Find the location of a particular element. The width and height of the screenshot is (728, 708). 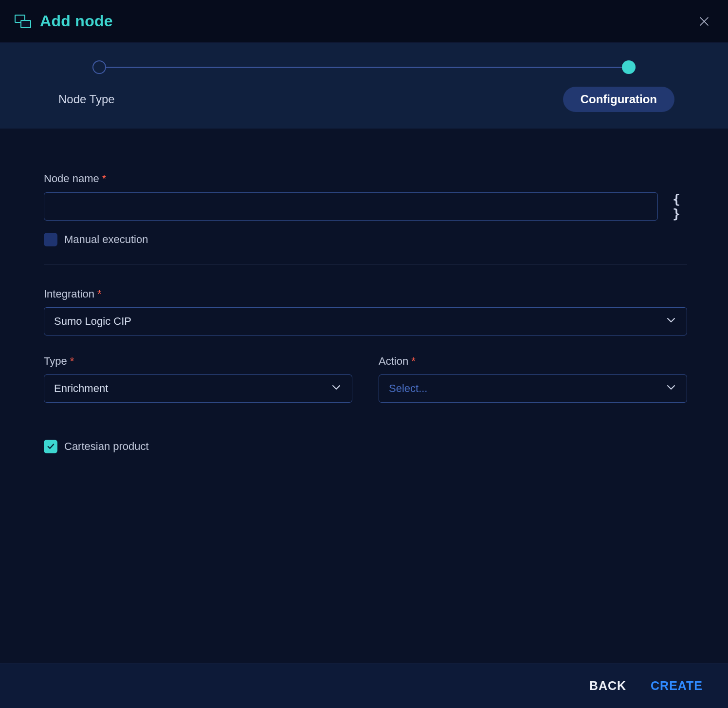

action-select: Select... is located at coordinates (533, 389).